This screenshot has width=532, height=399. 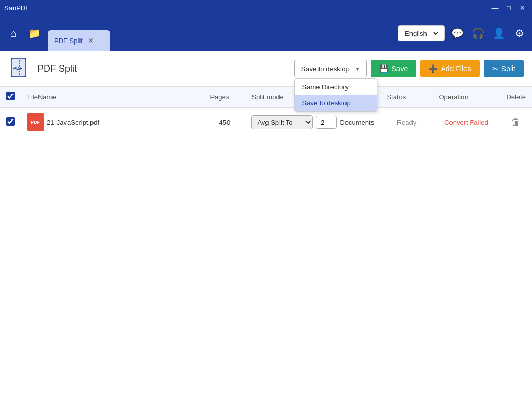 What do you see at coordinates (79, 41) in the screenshot?
I see `tab-pdf-split: PDF Split ✕` at bounding box center [79, 41].